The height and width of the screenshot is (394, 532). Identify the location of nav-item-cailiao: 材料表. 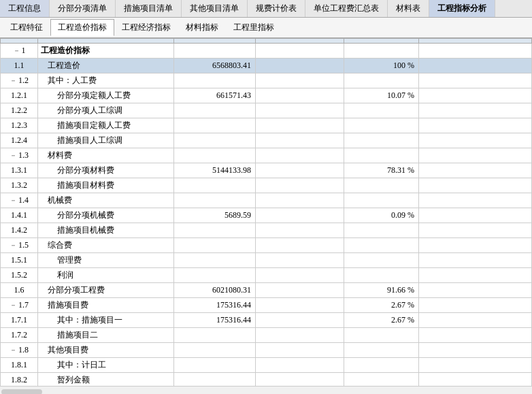
(408, 8).